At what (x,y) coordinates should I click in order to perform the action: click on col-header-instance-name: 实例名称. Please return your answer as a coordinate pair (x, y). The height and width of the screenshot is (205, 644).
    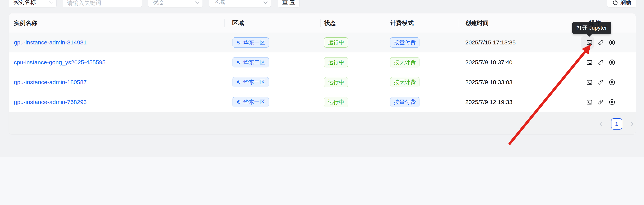
    Looking at the image, I should click on (26, 23).